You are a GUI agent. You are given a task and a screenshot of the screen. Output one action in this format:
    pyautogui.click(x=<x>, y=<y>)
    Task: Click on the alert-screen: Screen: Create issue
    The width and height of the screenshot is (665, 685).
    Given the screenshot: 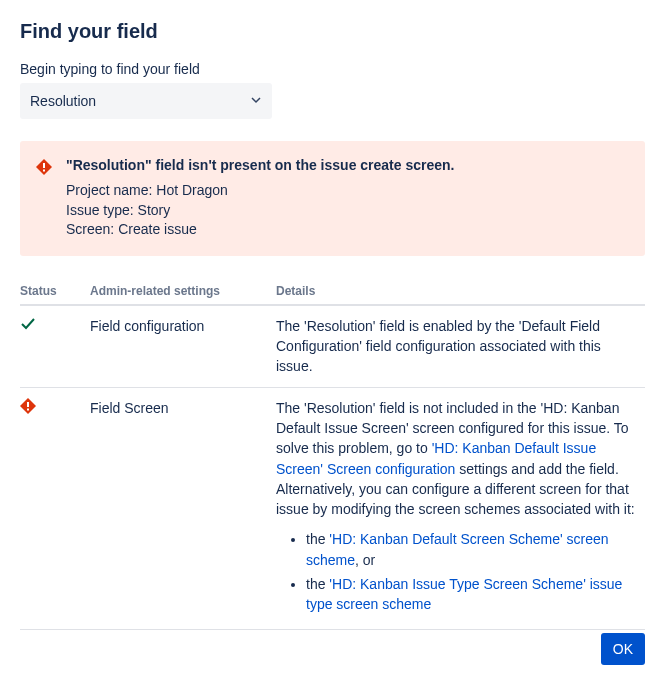 What is the action you would take?
    pyautogui.click(x=348, y=230)
    